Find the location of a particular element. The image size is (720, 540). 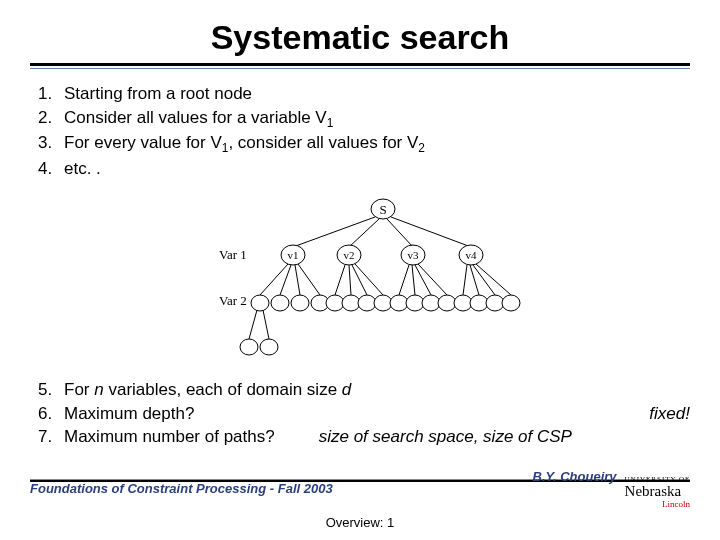

svg-text: v2 is located at coordinates (350, 255).